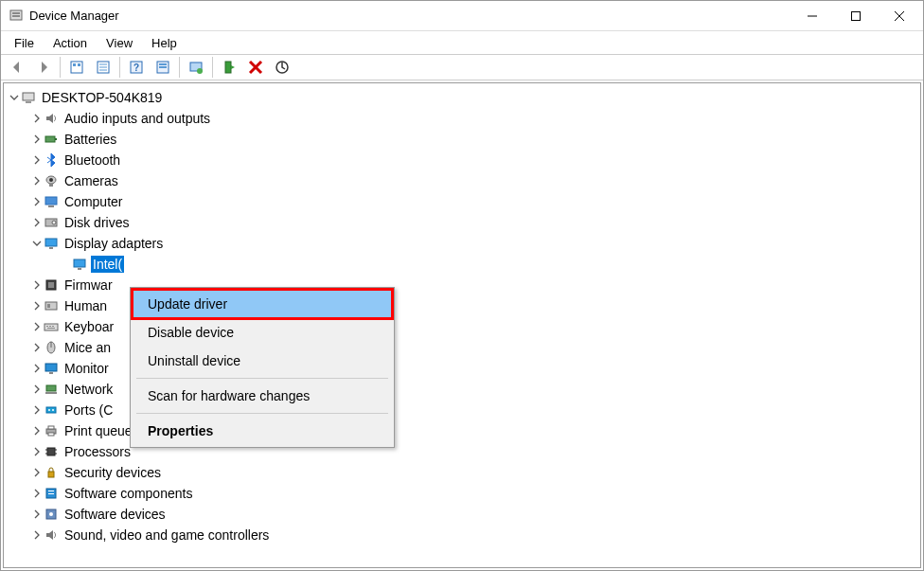  I want to click on context-menu-item: Scan for hardware changes, so click(262, 396).